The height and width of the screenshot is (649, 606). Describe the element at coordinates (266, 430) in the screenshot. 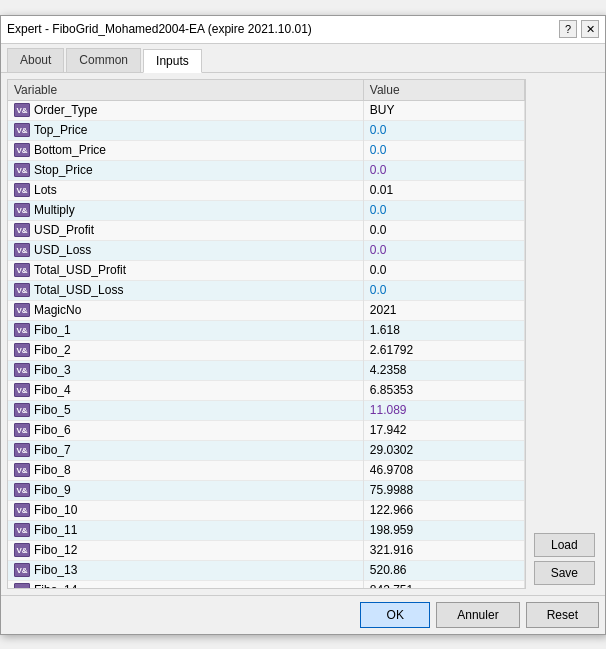

I see `table-row: V&Fibo_617.942` at that location.